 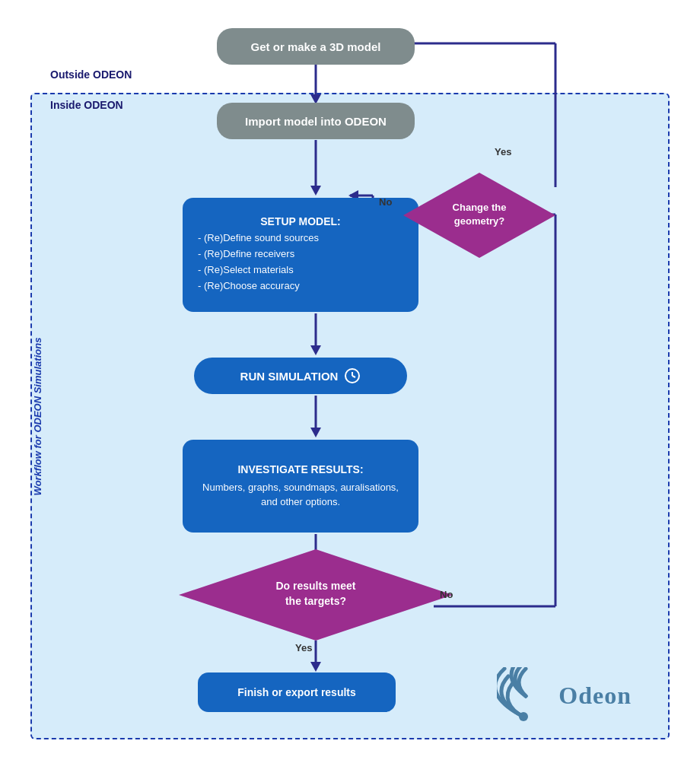 I want to click on odeon-logo: Odeon, so click(x=565, y=695).